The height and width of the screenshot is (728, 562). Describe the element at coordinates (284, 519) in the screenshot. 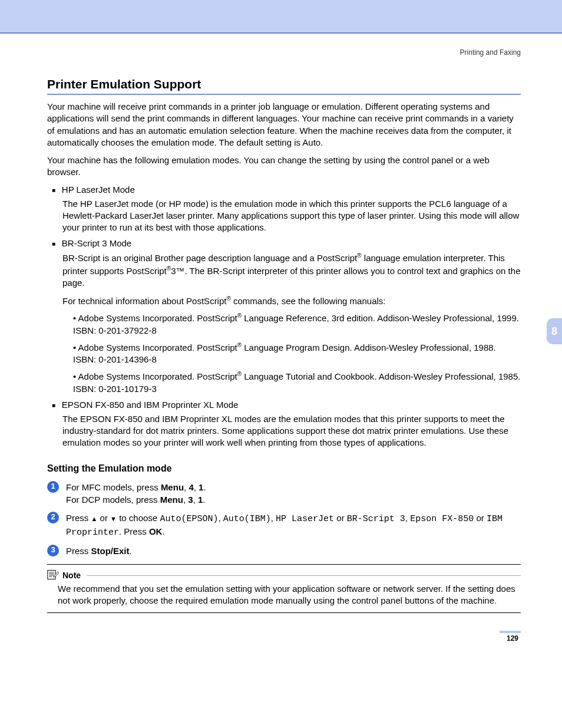

I see `steps-list: 1 For MFC models, press Menu, 4, 1. For …` at that location.